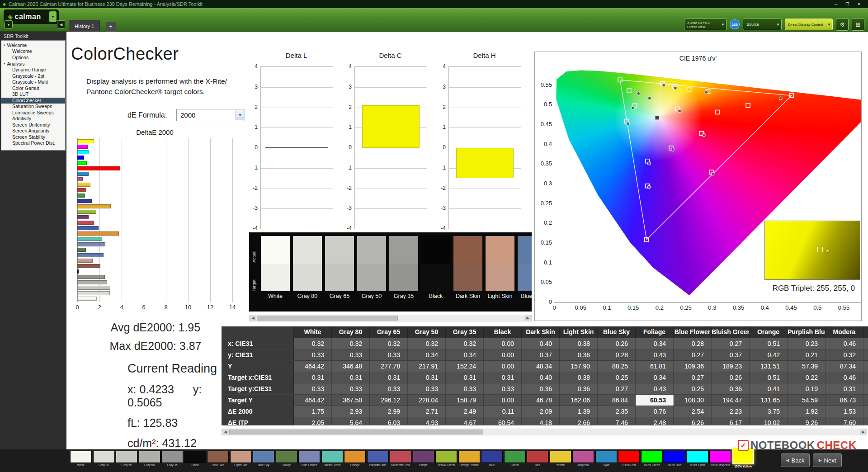  I want to click on cie-y-axis-labels: 0.550.50.450.40.350.30.250.20.150.10.050, so click(544, 186).